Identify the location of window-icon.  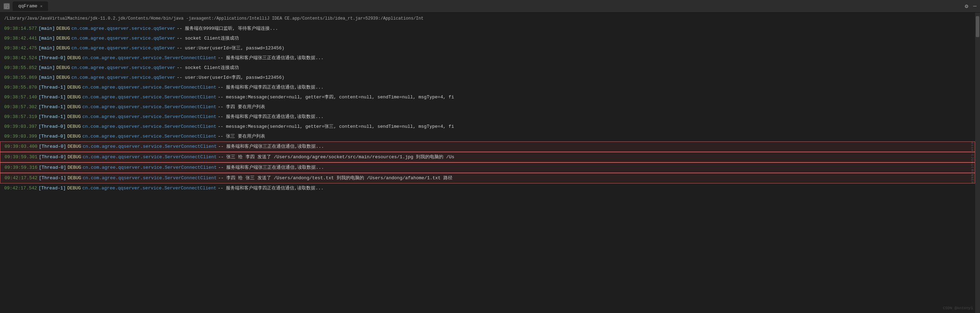
(7, 6).